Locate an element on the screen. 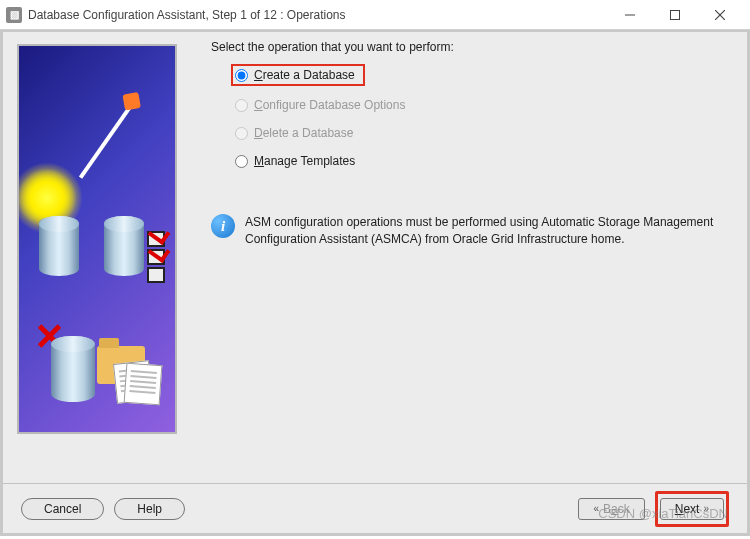  minimize-icon is located at coordinates (630, 15).